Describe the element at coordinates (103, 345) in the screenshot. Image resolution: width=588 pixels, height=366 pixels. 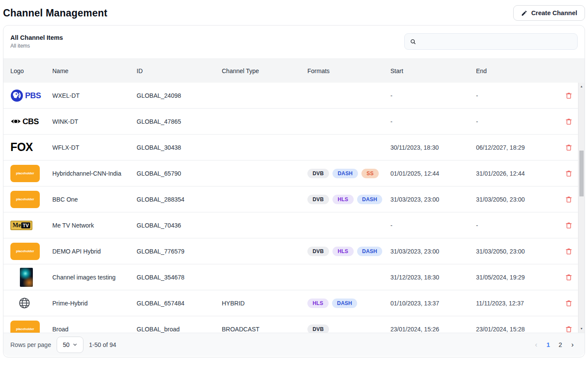
I see `range-text: 1-50 of 94` at that location.